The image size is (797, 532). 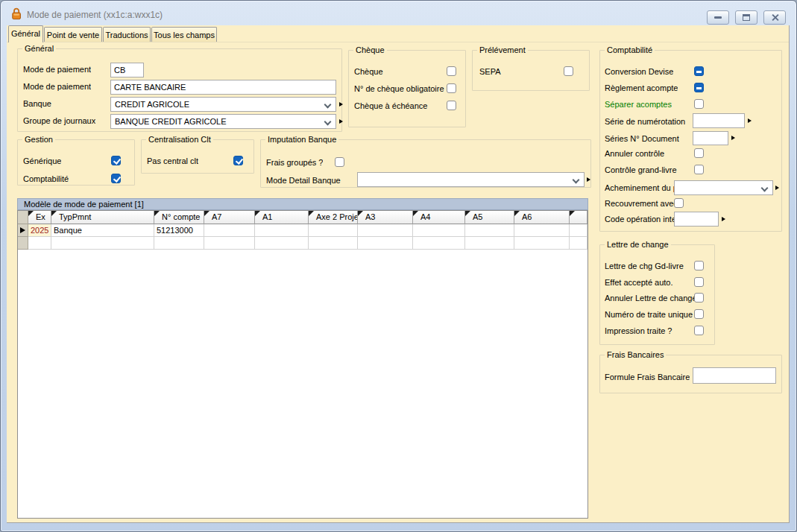 What do you see at coordinates (649, 298) in the screenshot?
I see `annuler-lettre-de-change-label: Annuler Lettre de change` at bounding box center [649, 298].